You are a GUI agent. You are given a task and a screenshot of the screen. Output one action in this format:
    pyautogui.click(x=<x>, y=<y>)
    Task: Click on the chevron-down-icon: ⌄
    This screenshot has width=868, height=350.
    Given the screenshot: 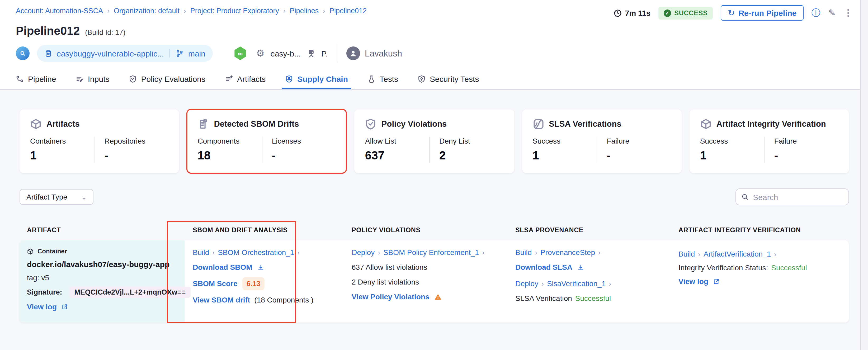 What is the action you would take?
    pyautogui.click(x=84, y=197)
    